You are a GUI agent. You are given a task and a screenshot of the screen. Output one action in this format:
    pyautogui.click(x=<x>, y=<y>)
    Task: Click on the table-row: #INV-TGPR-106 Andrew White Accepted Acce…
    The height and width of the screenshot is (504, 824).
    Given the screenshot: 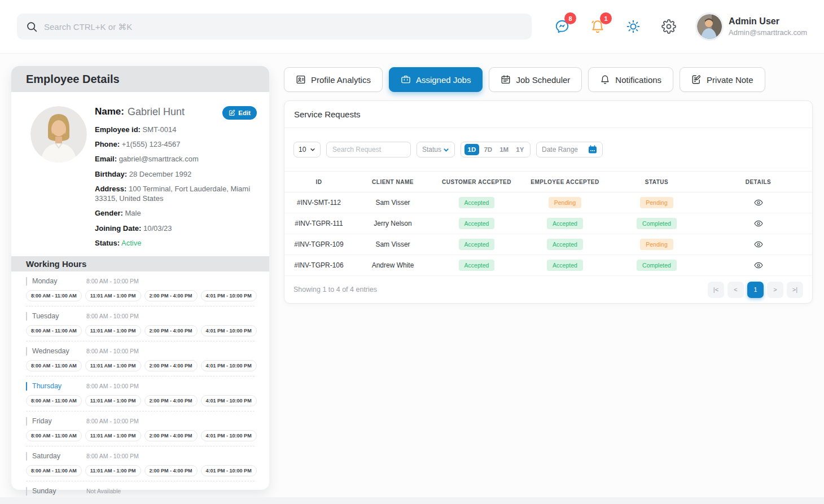 What is the action you would take?
    pyautogui.click(x=549, y=265)
    